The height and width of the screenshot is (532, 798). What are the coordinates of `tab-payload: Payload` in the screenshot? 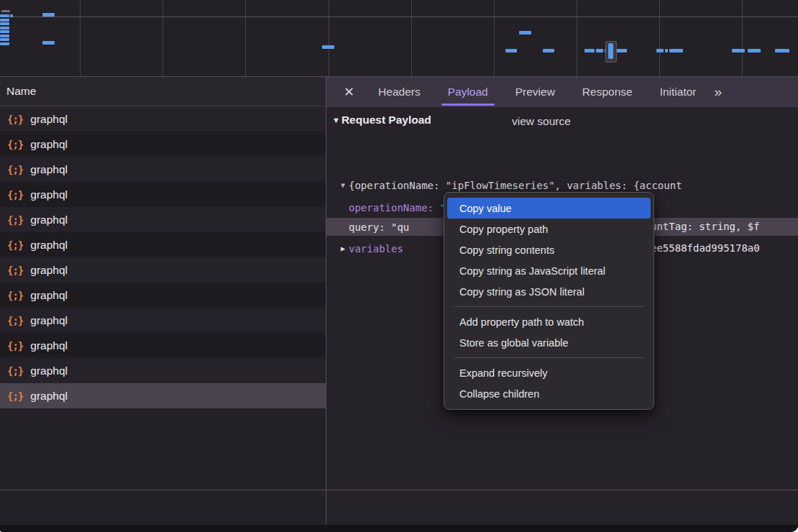 It's located at (468, 92).